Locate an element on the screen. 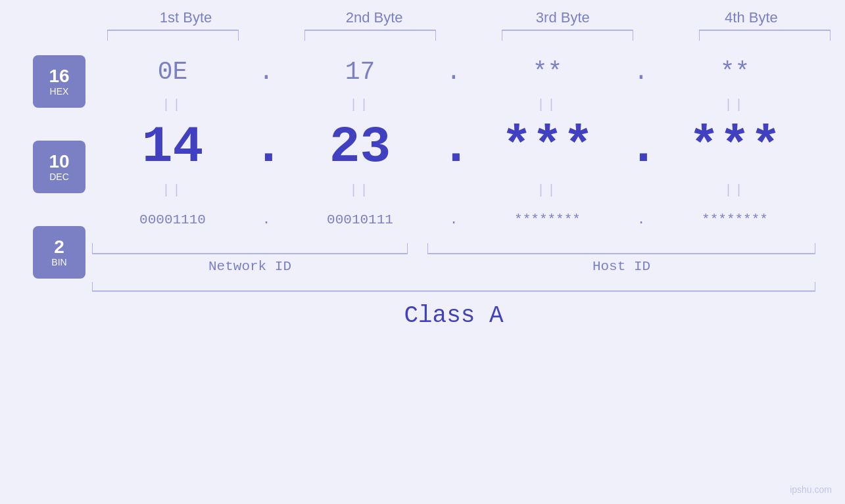 This screenshot has width=845, height=504. top-brackets is located at coordinates (469, 35).